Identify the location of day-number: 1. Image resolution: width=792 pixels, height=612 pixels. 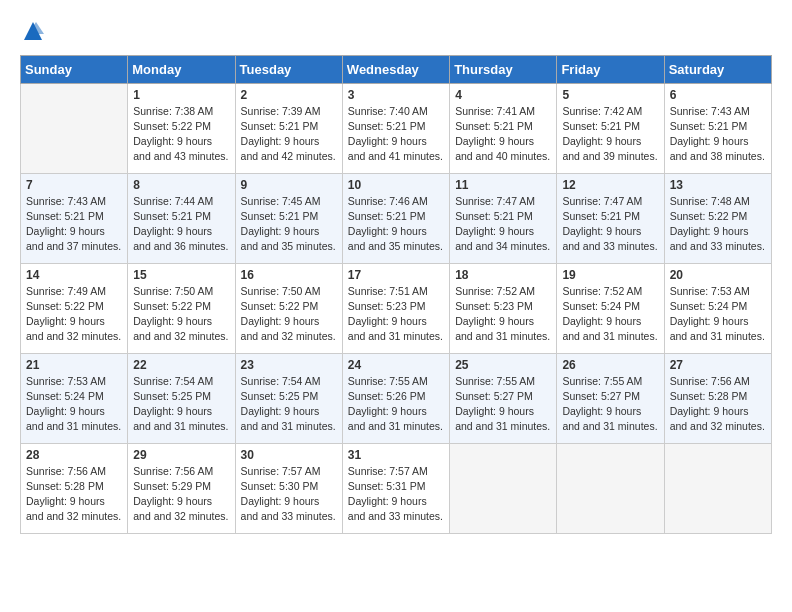
(181, 95).